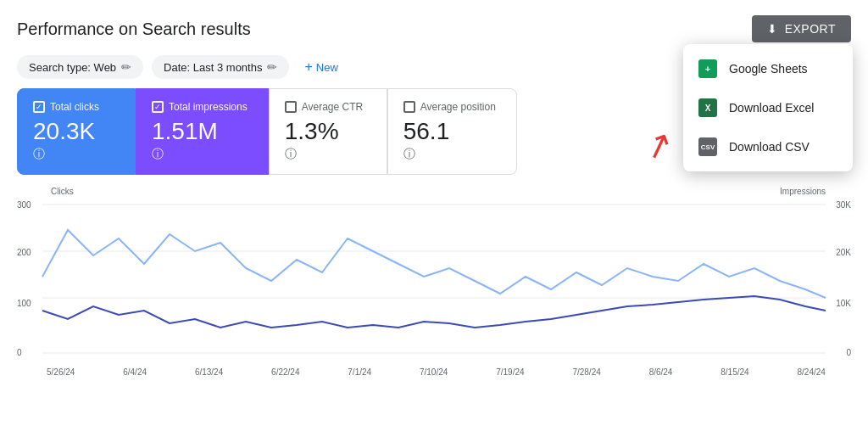  What do you see at coordinates (773, 29) in the screenshot?
I see `export-icon: ⬇` at bounding box center [773, 29].